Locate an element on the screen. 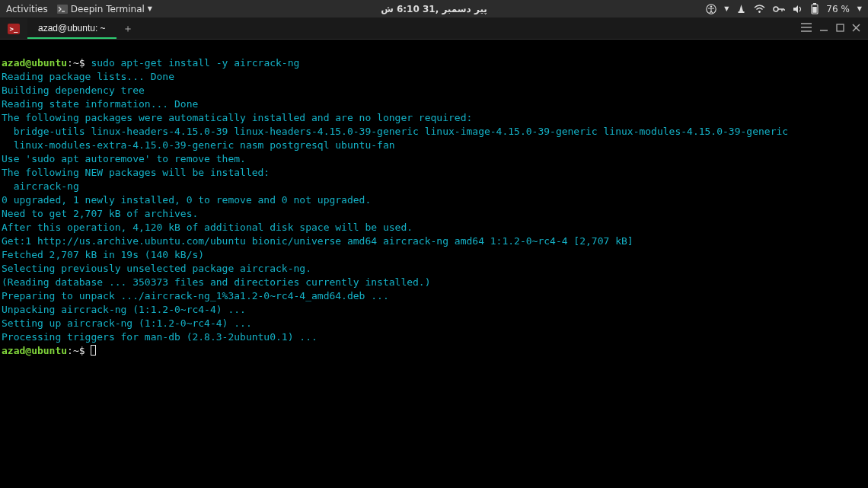 This screenshot has height=488, width=868. terminal-app-icon: >_ is located at coordinates (14, 29).